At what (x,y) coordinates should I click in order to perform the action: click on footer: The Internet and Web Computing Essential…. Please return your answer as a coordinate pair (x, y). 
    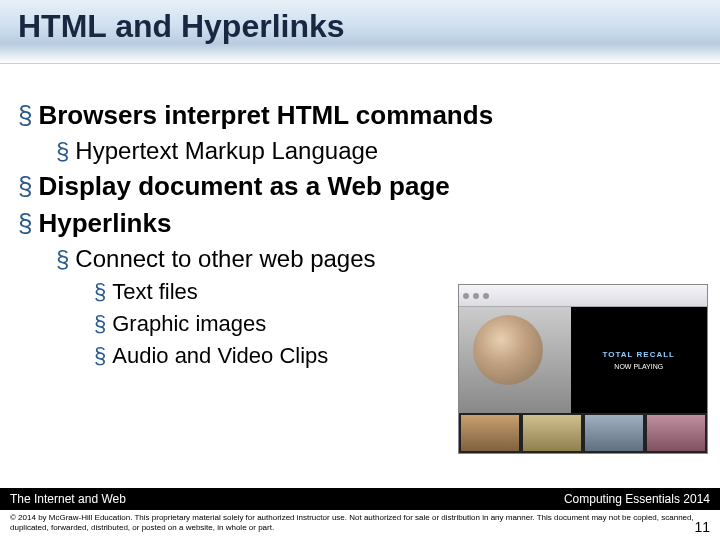
    Looking at the image, I should click on (360, 514).